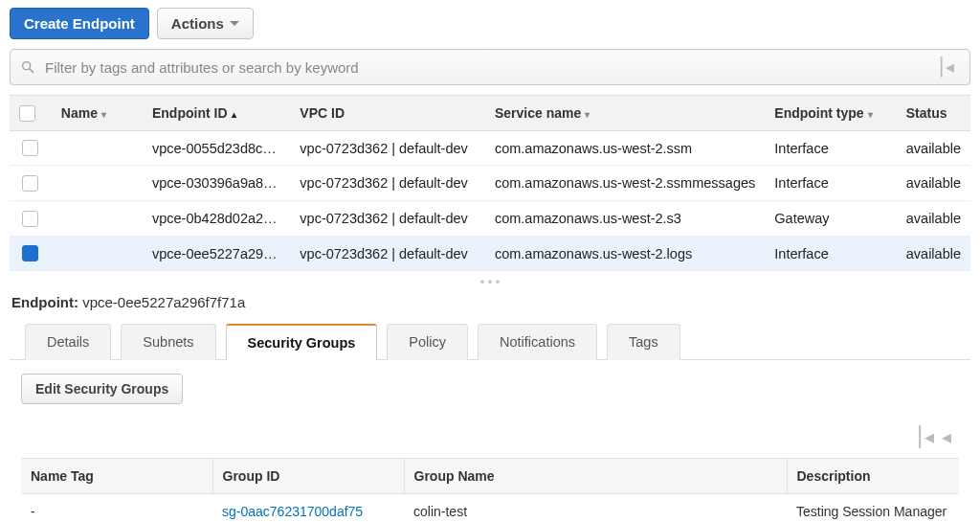 The width and height of the screenshot is (980, 522). Describe the element at coordinates (483, 67) in the screenshot. I see `search-input` at that location.